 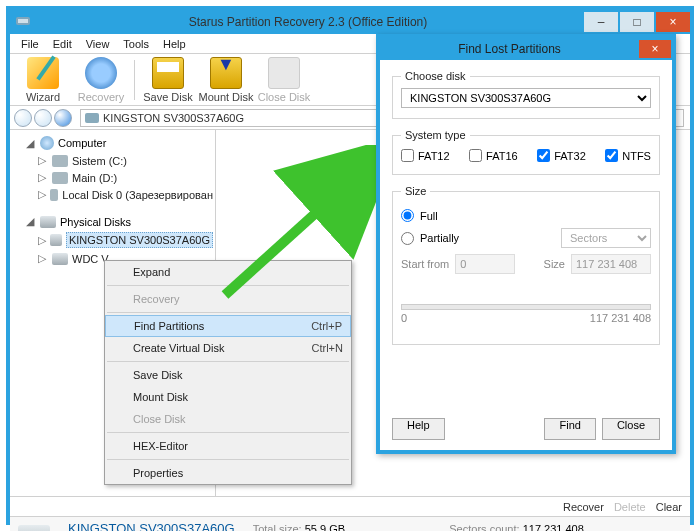 I want to click on fat12-checkbox: FAT12, so click(x=426, y=156).